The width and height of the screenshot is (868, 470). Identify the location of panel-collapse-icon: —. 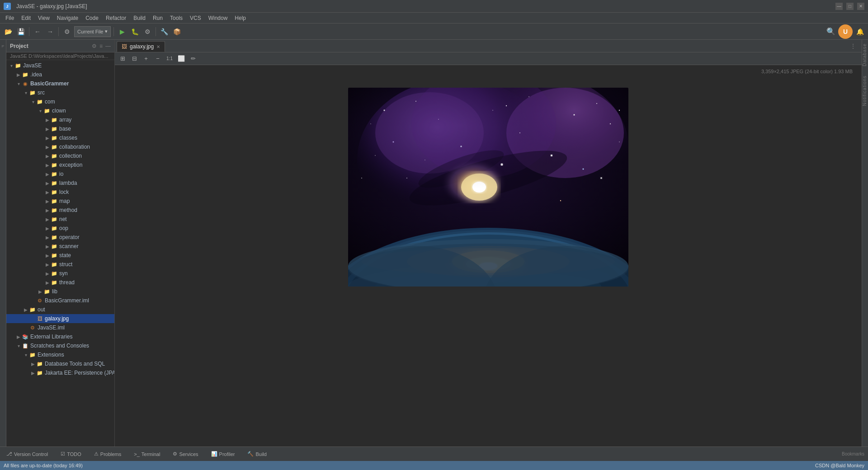
(108, 46).